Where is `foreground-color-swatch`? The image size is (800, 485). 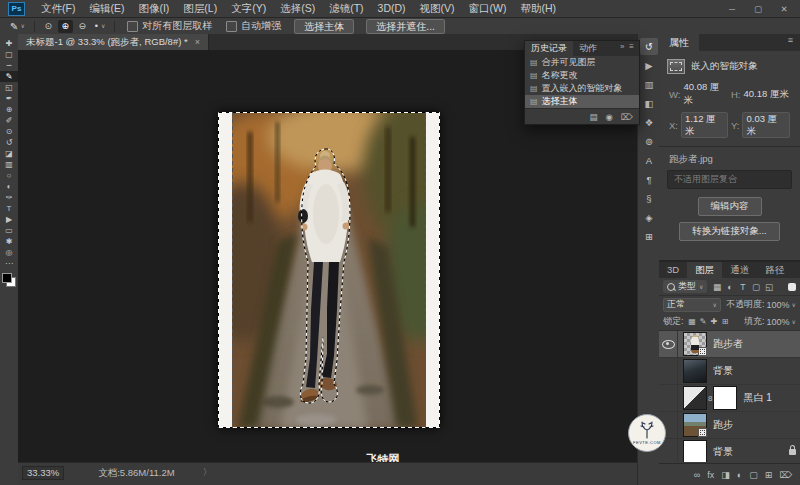 foreground-color-swatch is located at coordinates (7, 278).